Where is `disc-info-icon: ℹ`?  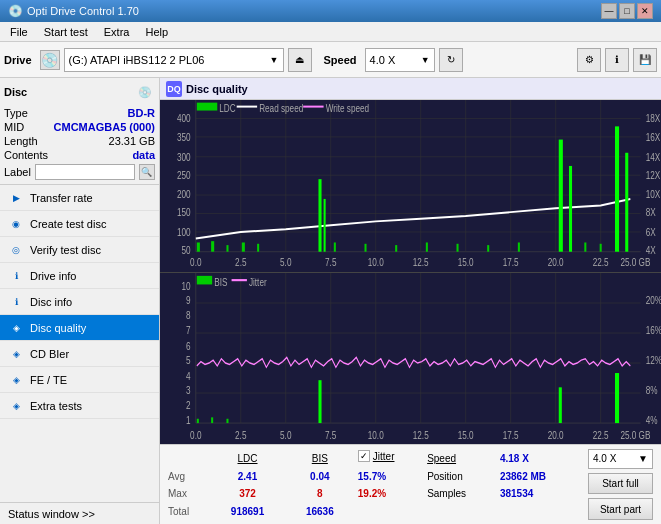 disc-info-icon: ℹ is located at coordinates (16, 302).